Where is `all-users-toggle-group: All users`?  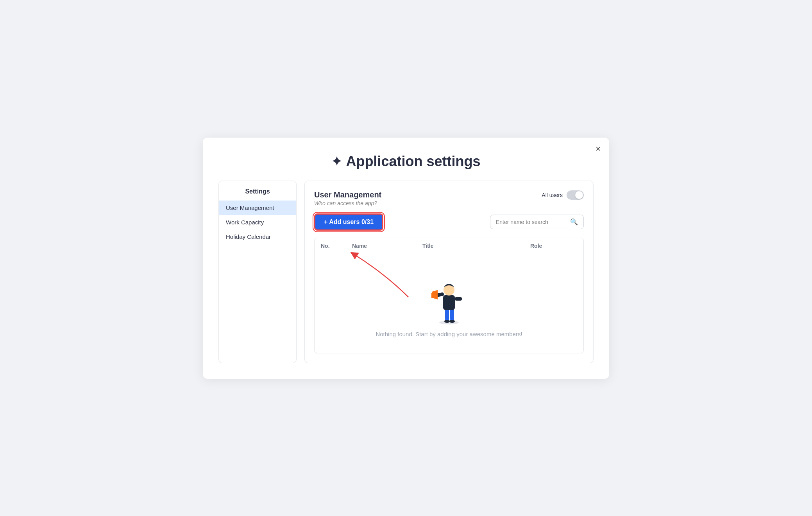
all-users-toggle-group: All users is located at coordinates (563, 195).